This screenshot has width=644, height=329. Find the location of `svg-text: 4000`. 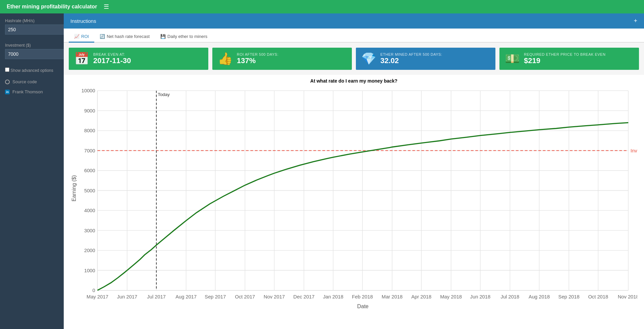

svg-text: 4000 is located at coordinates (90, 210).